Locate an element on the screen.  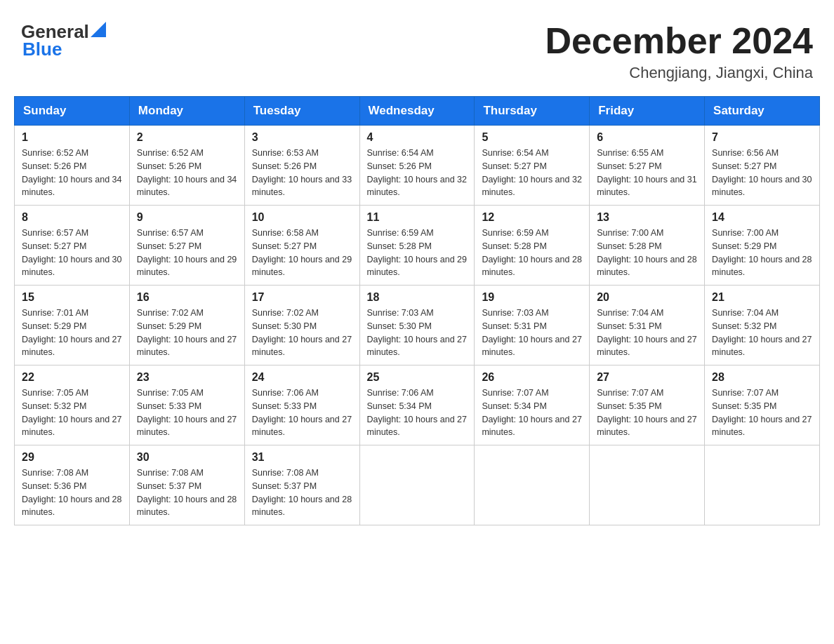
day-number: 22 is located at coordinates (72, 377).